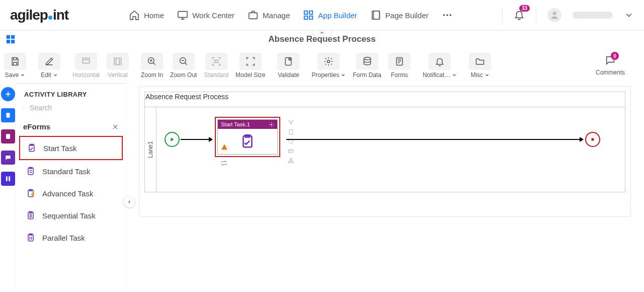 Image resolution: width=644 pixels, height=292 pixels. What do you see at coordinates (31, 171) in the screenshot?
I see `clipboard-icon` at bounding box center [31, 171].